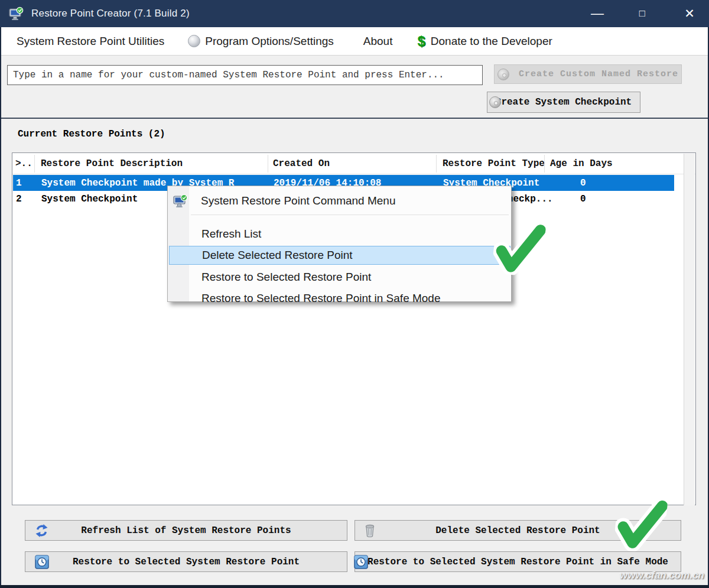 The height and width of the screenshot is (588, 709). Describe the element at coordinates (354, 164) in the screenshot. I see `table-header: >.. Restore Point Description Created On…` at that location.